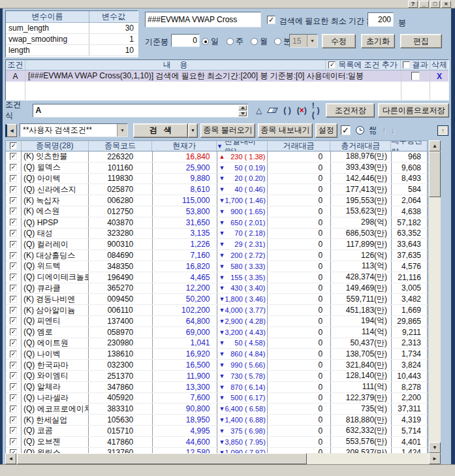  What do you see at coordinates (217, 420) in the screenshot?
I see `table-row: ✓(K) 한세실업10563018,950▼1,400 ( 6.88)0818,…` at bounding box center [217, 420].